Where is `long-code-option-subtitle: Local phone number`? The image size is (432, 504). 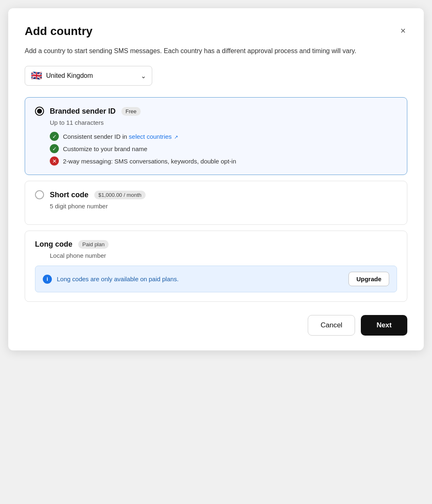
long-code-option-subtitle: Local phone number is located at coordinates (223, 255).